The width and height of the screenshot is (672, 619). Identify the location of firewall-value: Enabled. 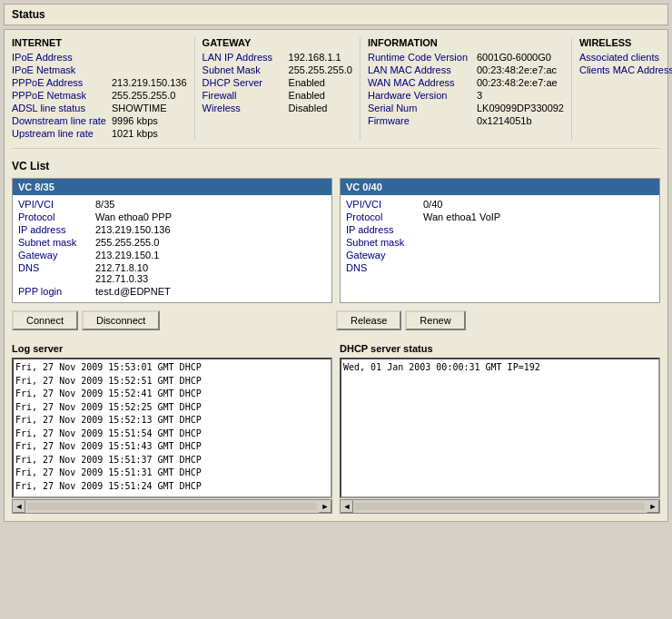
(307, 95).